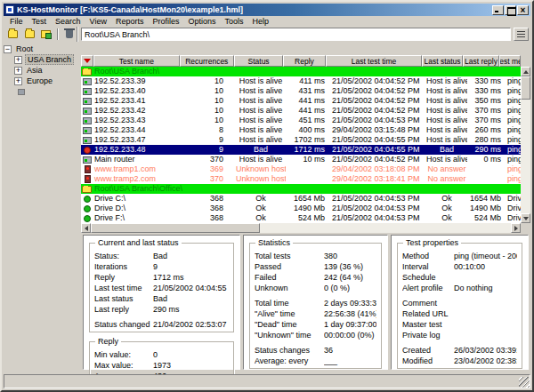 The image size is (534, 392). Describe the element at coordinates (16, 21) in the screenshot. I see `menu-item: File` at that location.